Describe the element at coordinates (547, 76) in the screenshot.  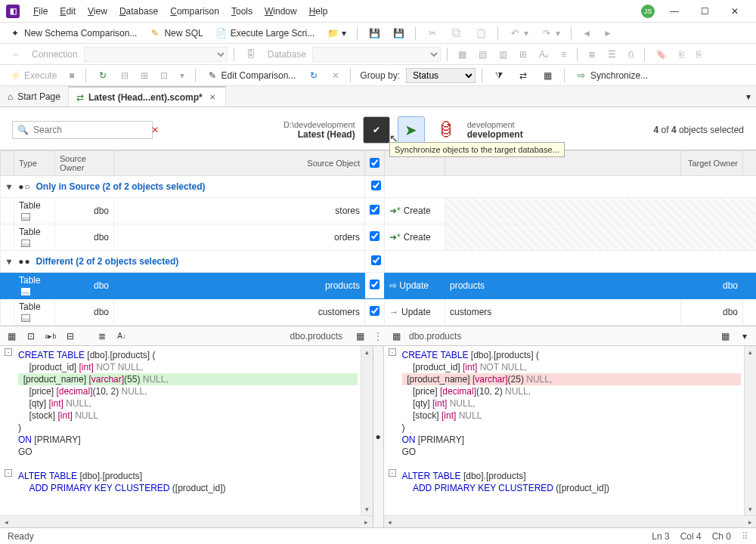
I see `report-button: ▦` at that location.